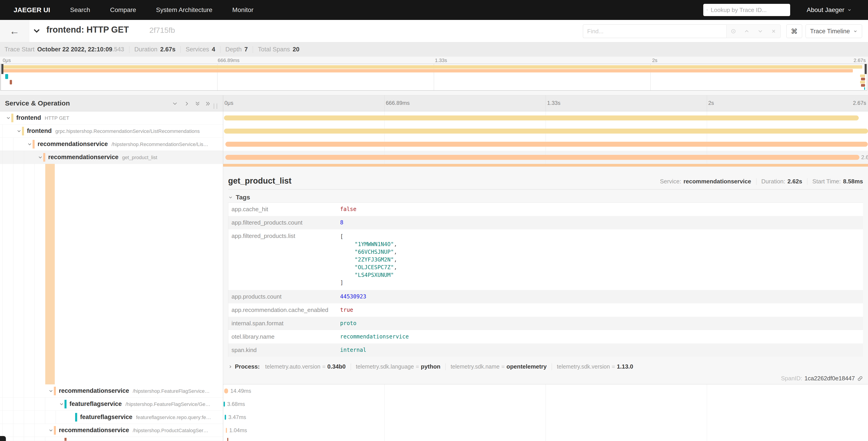 This screenshot has width=868, height=441. I want to click on column-divider, so click(223, 268).